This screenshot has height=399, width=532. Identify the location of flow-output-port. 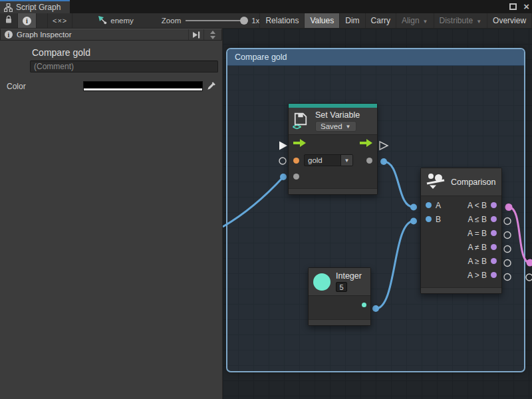
(366, 144).